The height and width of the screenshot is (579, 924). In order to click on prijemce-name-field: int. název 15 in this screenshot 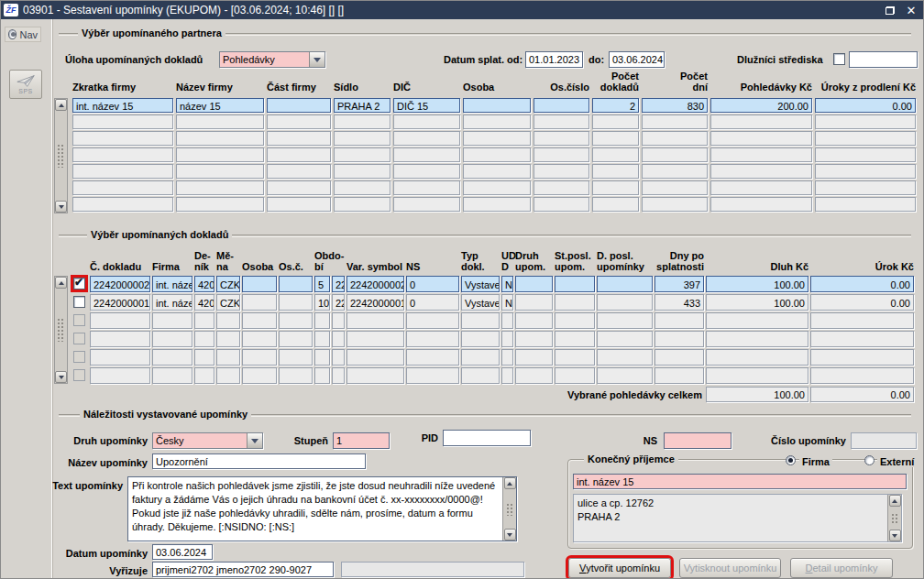, I will do `click(740, 482)`.